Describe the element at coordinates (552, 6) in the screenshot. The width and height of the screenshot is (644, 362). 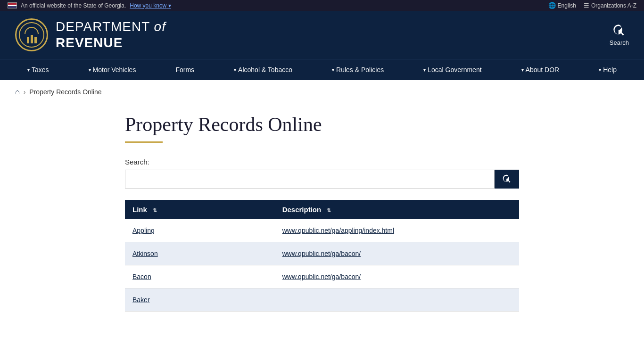
I see `globe-icon` at that location.